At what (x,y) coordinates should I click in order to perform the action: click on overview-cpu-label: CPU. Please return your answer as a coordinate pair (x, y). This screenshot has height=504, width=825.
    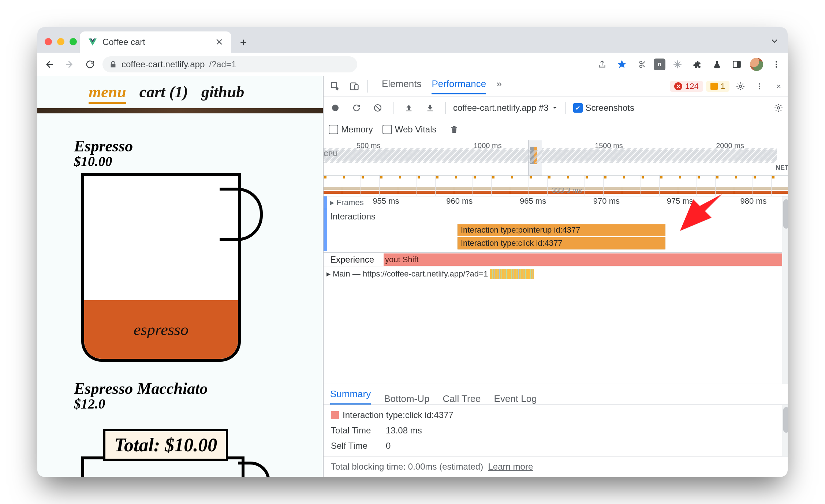
    Looking at the image, I should click on (550, 157).